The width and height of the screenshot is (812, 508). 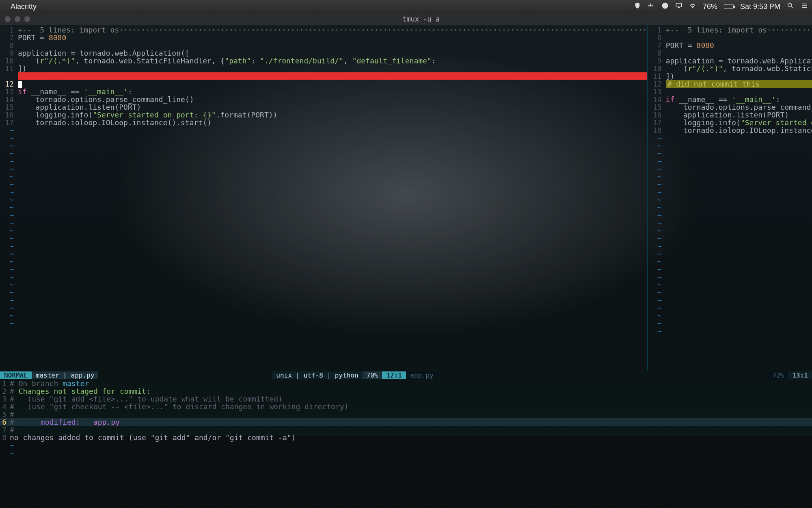 What do you see at coordinates (27, 19) in the screenshot?
I see `zoom-icon` at bounding box center [27, 19].